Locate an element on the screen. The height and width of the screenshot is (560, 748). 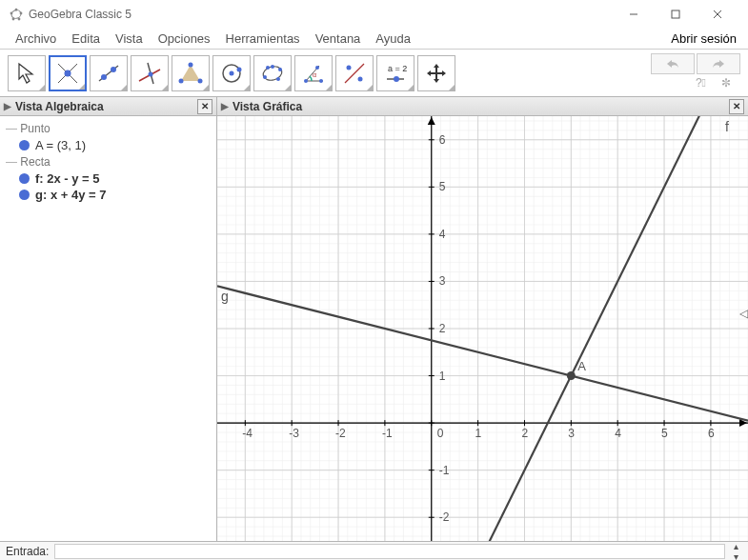
app-logo-icon is located at coordinates (16, 14).